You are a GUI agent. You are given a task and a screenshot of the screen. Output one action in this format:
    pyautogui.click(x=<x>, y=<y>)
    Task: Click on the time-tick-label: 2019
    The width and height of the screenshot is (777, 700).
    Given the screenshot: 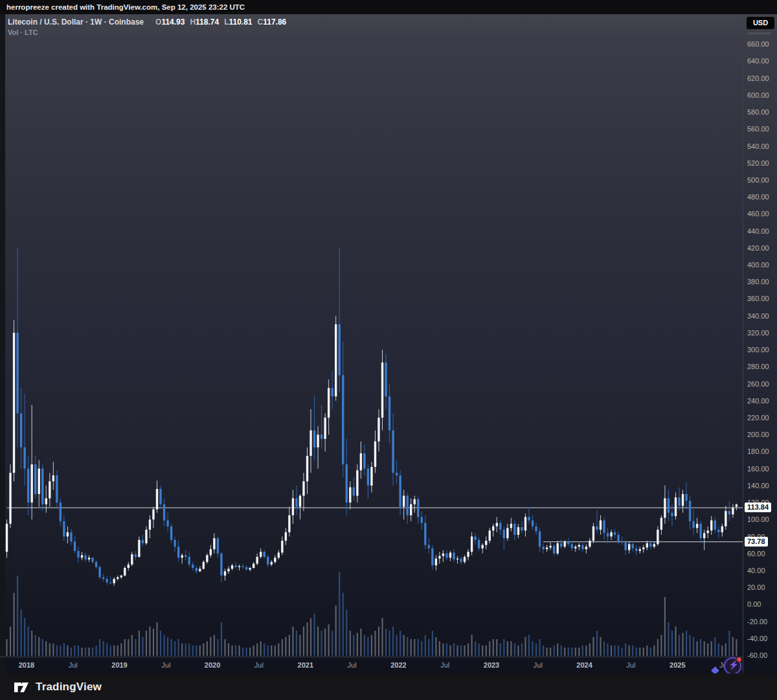 What is the action you would take?
    pyautogui.click(x=119, y=665)
    